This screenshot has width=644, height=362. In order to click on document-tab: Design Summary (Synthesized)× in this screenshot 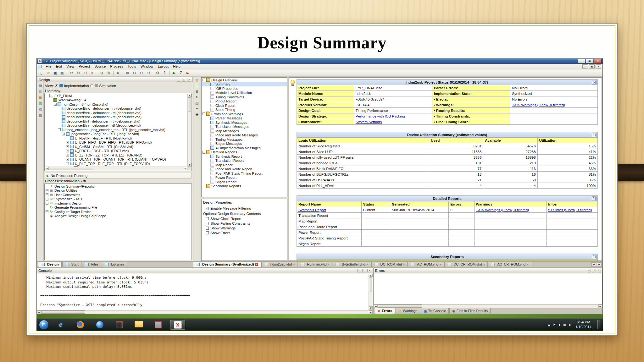, I will do `click(227, 265)`.